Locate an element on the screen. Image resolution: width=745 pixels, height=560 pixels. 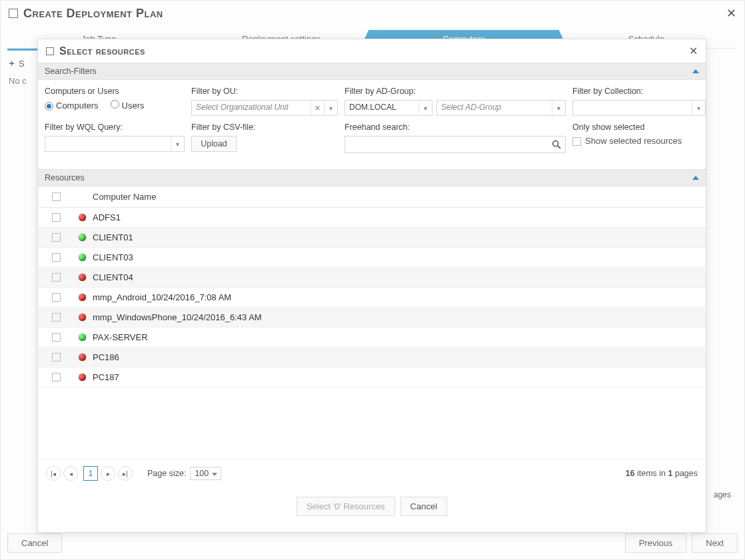
filter-wql-label: Filter by WQL Query: is located at coordinates (115, 127).